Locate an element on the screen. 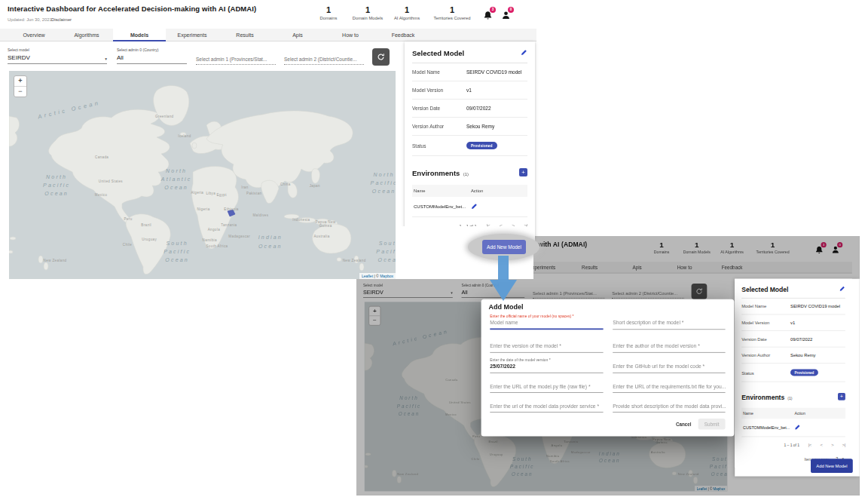  tab-experiments: Experiments is located at coordinates (192, 35).